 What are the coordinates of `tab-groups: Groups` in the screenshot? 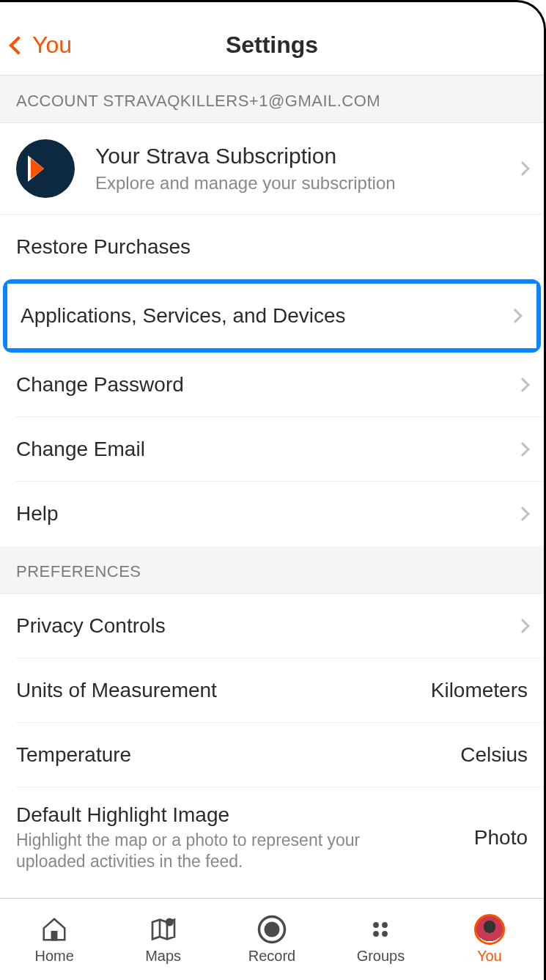 It's located at (380, 940).